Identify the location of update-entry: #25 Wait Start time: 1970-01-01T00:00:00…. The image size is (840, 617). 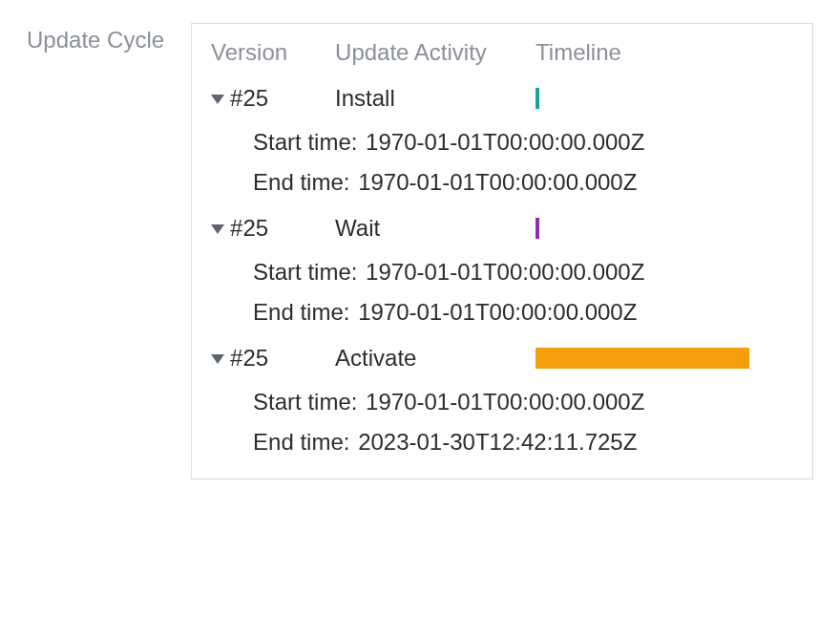
(502, 270).